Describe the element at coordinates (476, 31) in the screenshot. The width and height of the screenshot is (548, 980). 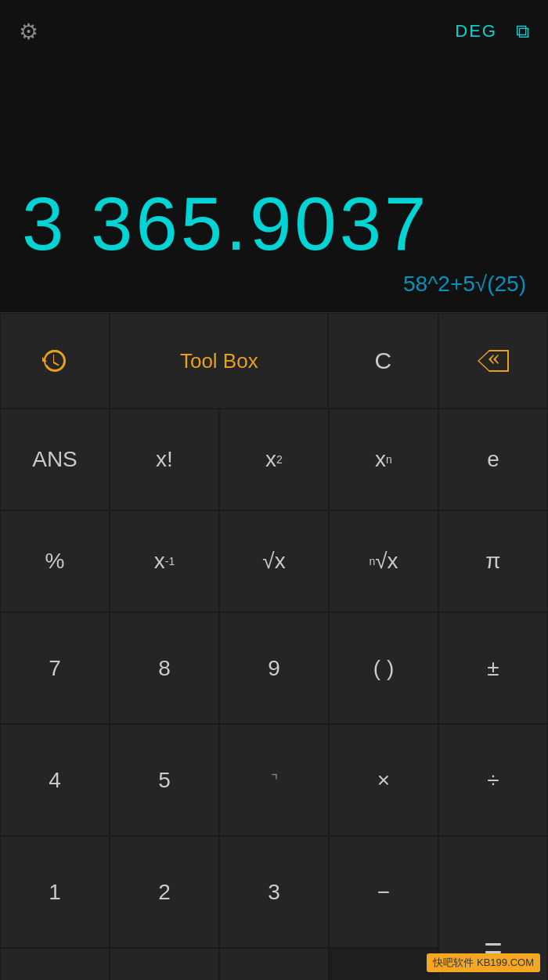
I see `deg-mode-label: DEG` at that location.